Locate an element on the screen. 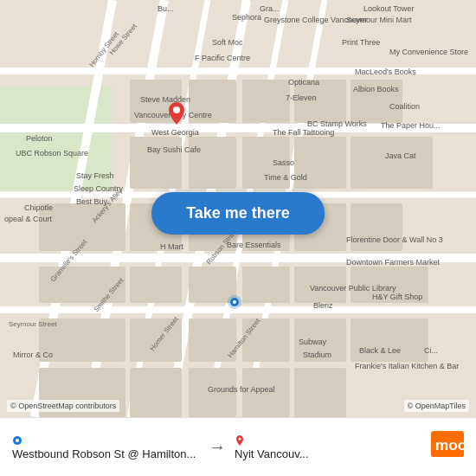 The width and height of the screenshot is (476, 476). from-value: Westbound Robson St @ Hamilton... is located at coordinates (106, 453).